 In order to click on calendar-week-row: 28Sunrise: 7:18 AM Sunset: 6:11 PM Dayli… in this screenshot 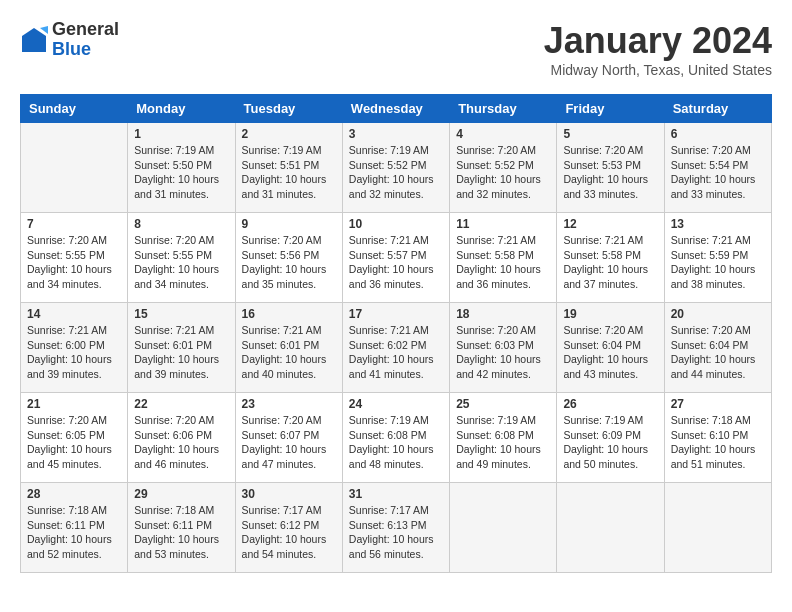, I will do `click(396, 528)`.